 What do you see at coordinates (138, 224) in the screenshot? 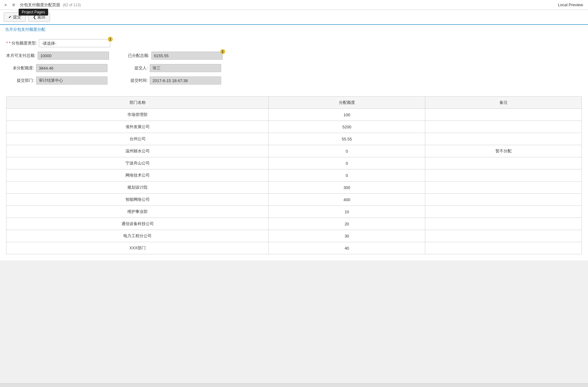
I see `cell-dept: 通信设备科技公司` at bounding box center [138, 224].